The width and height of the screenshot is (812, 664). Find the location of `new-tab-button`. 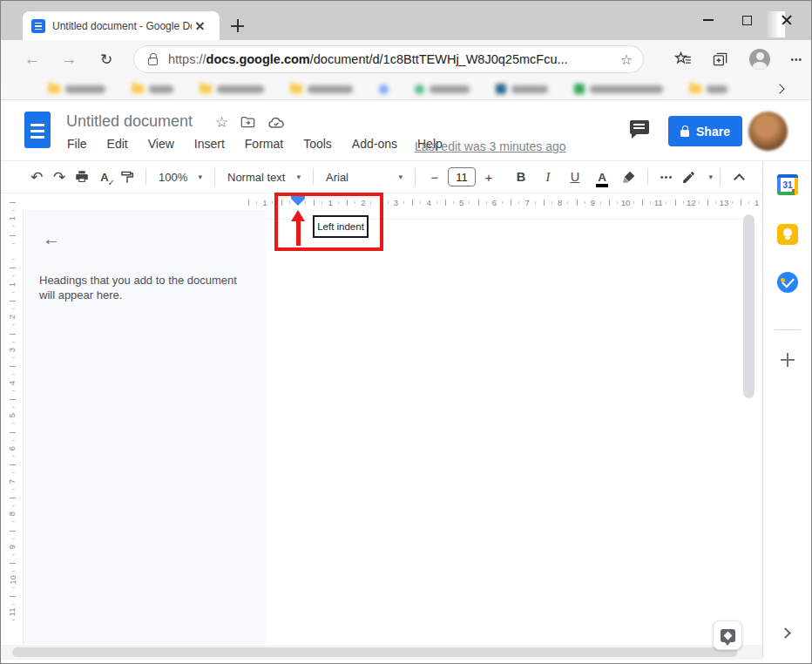

new-tab-button is located at coordinates (238, 26).